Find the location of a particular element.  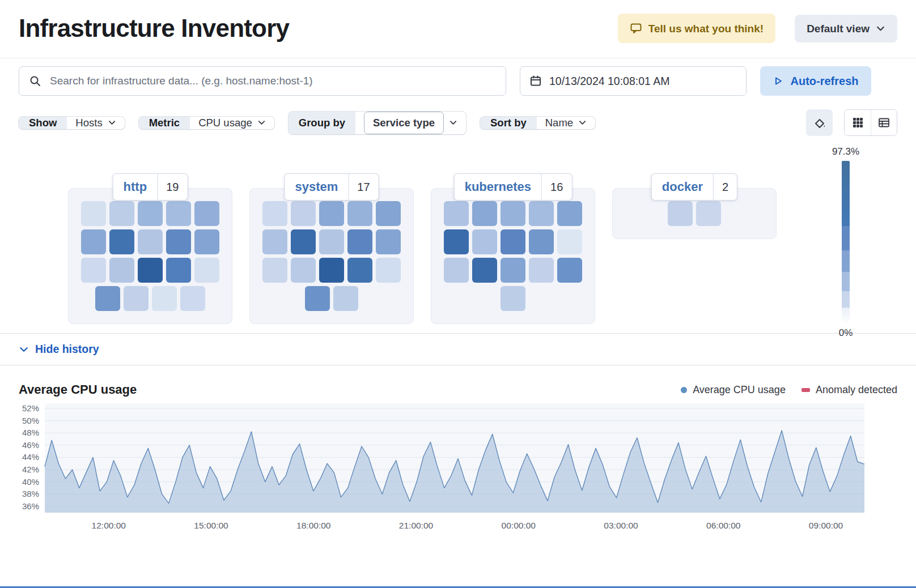

group-header-http: http19 is located at coordinates (151, 187).